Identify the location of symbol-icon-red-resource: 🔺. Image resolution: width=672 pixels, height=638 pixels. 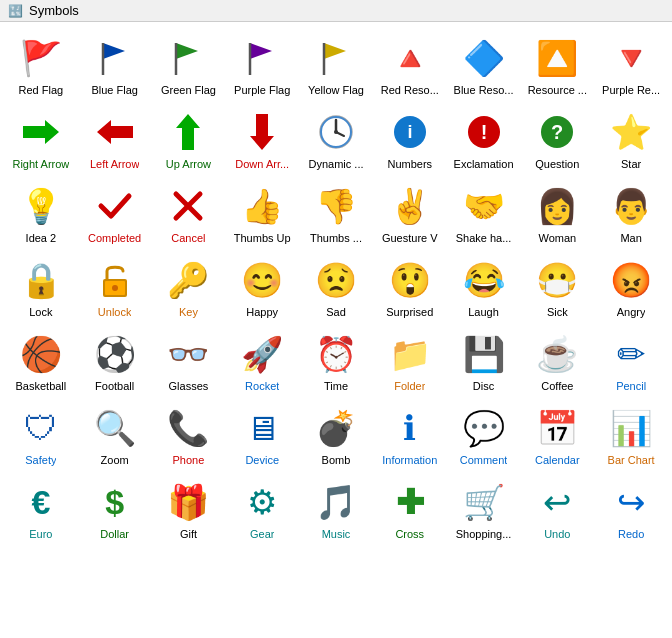
(410, 58).